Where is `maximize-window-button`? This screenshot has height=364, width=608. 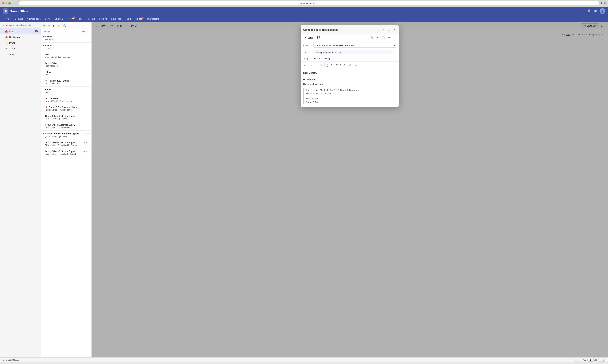
maximize-window-button is located at coordinates (10, 3).